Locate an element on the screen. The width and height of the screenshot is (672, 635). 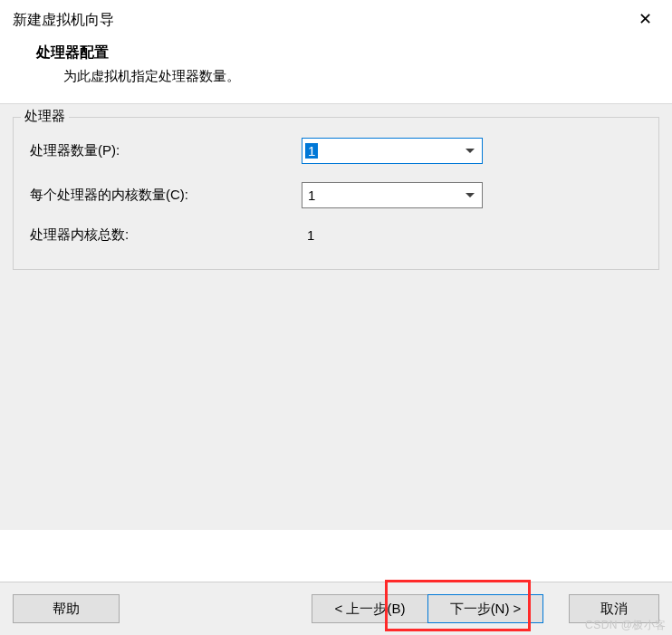
next-button: 下一步(N) > is located at coordinates (485, 609).